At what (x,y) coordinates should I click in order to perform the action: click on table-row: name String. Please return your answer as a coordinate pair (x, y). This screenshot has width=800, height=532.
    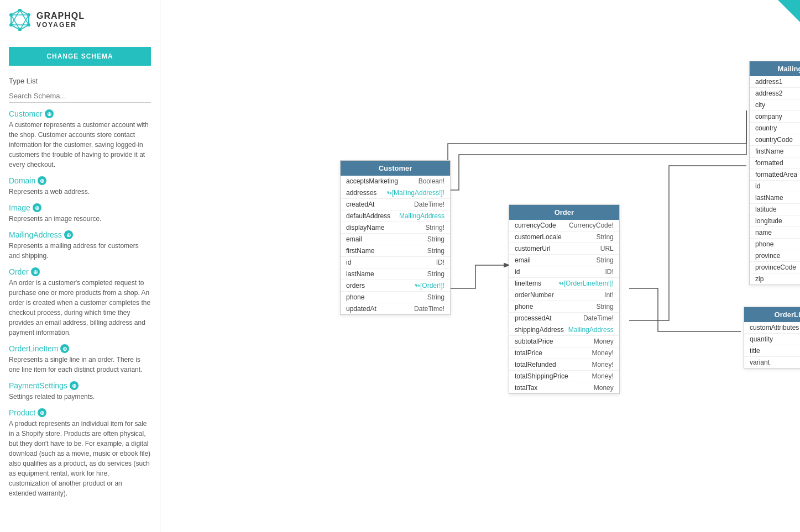
    Looking at the image, I should click on (775, 232).